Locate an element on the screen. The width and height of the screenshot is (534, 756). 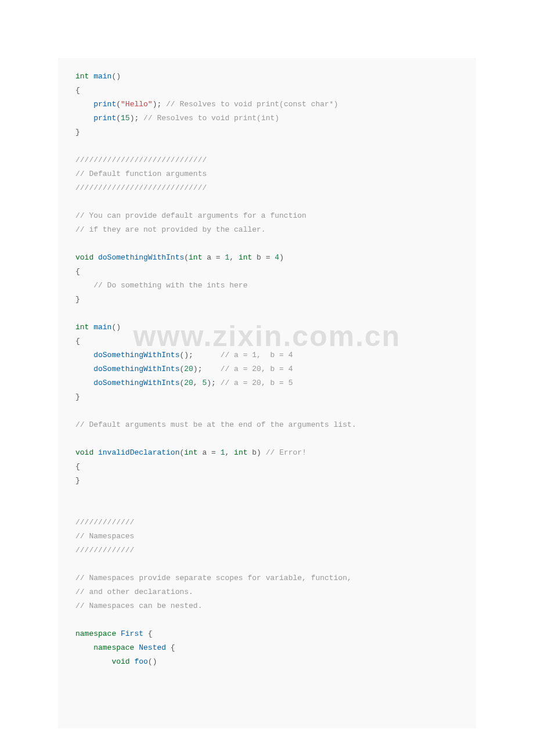
comment: // Namespaces is located at coordinates (104, 537).